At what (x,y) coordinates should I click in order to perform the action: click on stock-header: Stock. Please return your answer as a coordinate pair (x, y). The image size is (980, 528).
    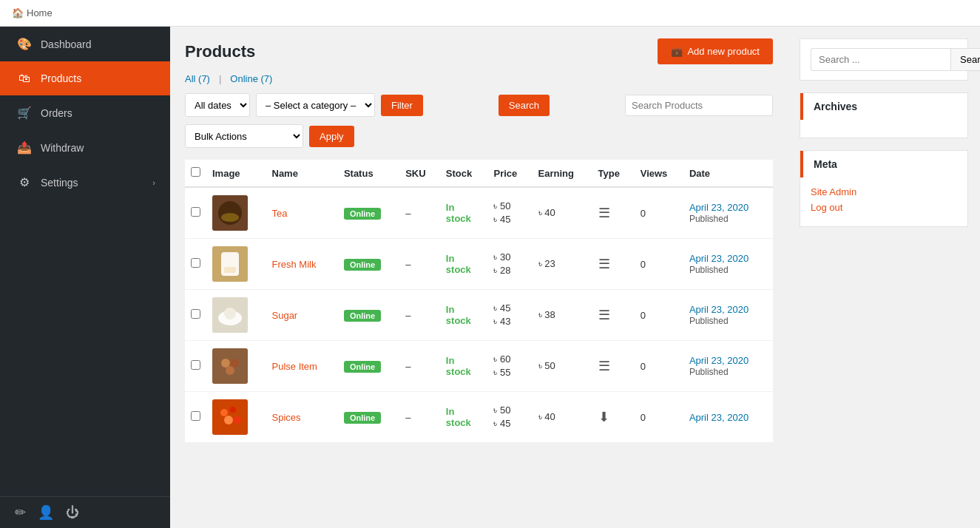
    Looking at the image, I should click on (464, 173).